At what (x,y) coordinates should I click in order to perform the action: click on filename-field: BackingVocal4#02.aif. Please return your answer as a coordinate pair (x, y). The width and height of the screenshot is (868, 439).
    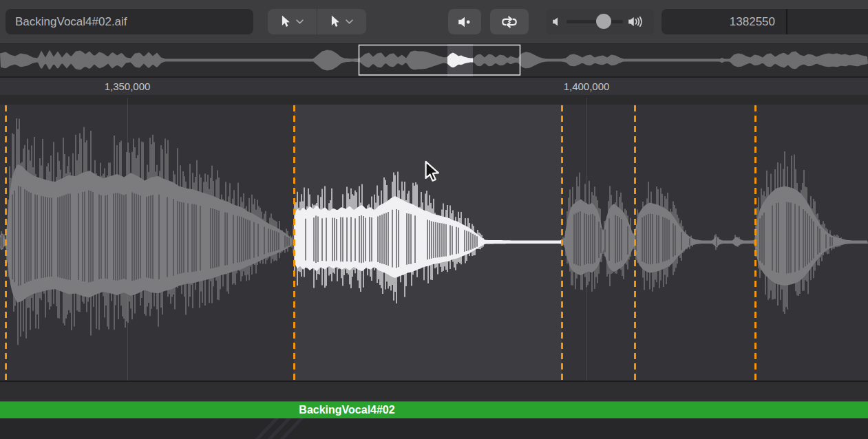
    Looking at the image, I should click on (129, 22).